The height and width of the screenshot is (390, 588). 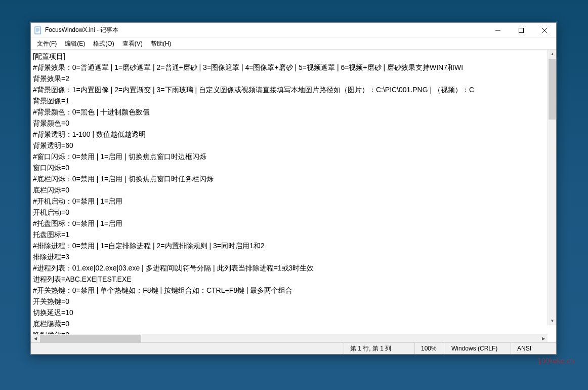 I want to click on window-controls, so click(x=521, y=30).